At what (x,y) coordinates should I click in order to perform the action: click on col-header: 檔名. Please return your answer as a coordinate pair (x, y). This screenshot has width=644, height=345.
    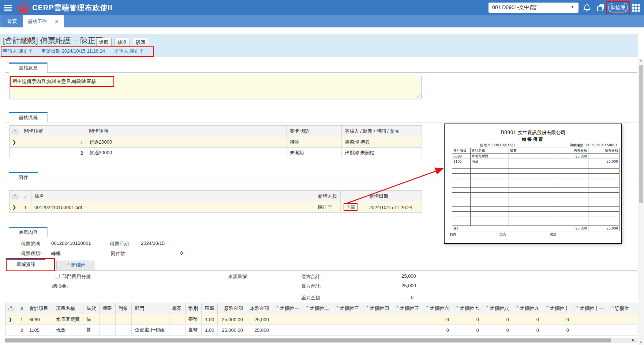
    Looking at the image, I should click on (173, 197).